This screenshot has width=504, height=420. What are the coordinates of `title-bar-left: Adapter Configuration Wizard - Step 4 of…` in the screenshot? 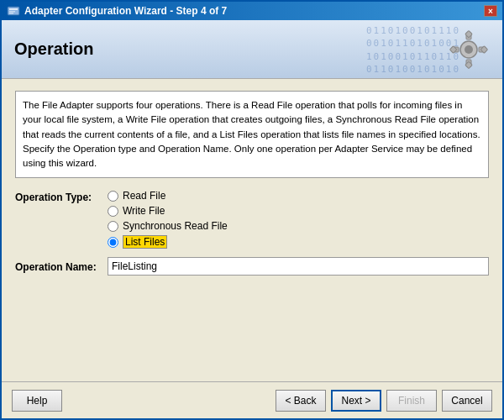 It's located at (117, 11).